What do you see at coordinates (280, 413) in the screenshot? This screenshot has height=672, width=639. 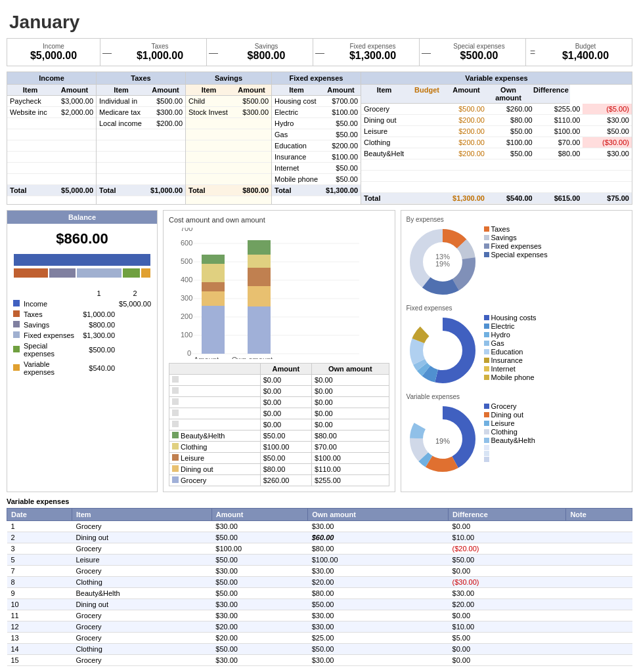 I see `chart-legend-row-4: $0.00$0.00` at bounding box center [280, 413].